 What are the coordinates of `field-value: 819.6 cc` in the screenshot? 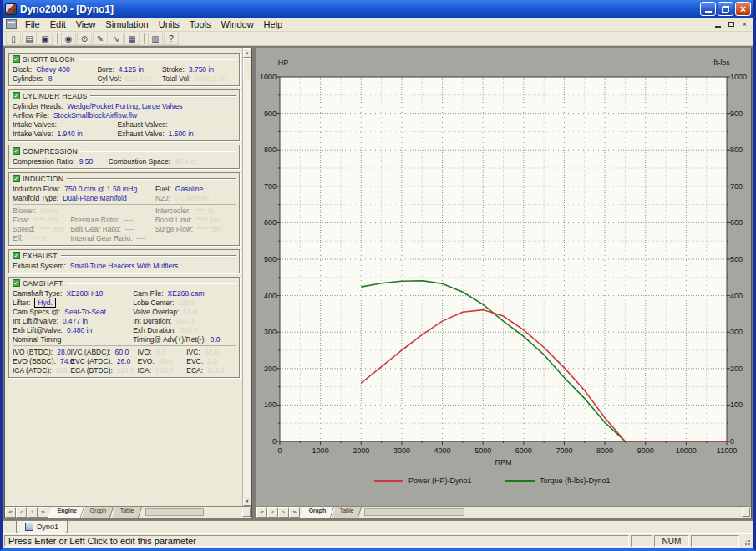 It's located at (139, 79).